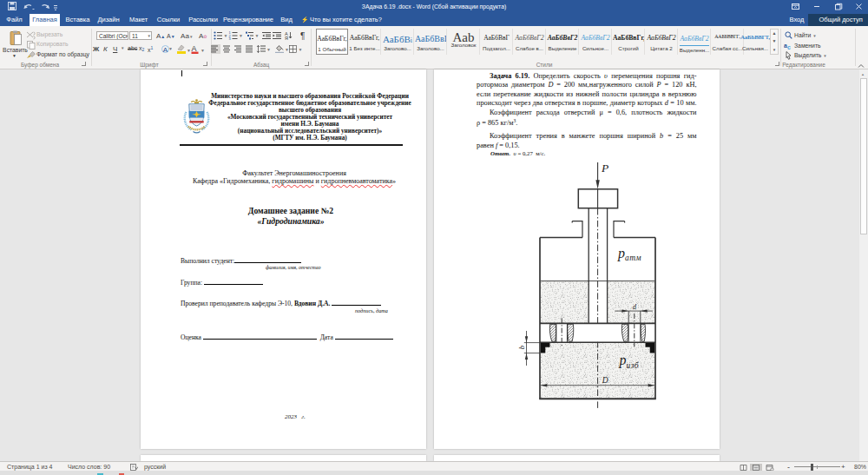 The width and height of the screenshot is (868, 475). What do you see at coordinates (286, 38) in the screenshot?
I see `svg-text: Я` at bounding box center [286, 38].